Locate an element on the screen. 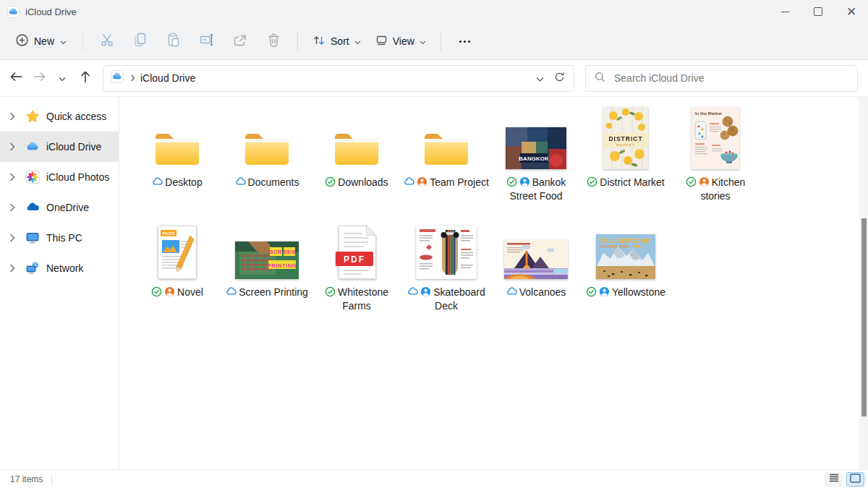 This screenshot has height=488, width=868. file-label: Desktop is located at coordinates (176, 182).